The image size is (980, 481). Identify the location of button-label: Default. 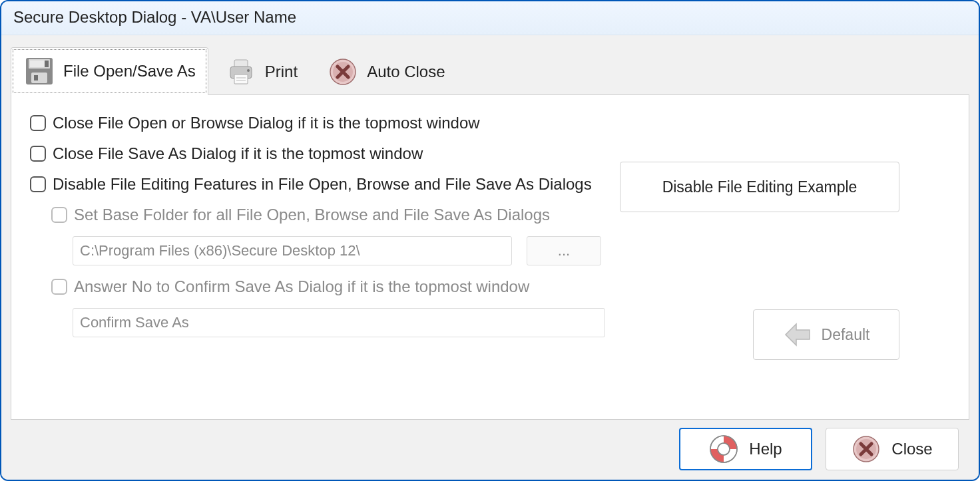
(846, 335).